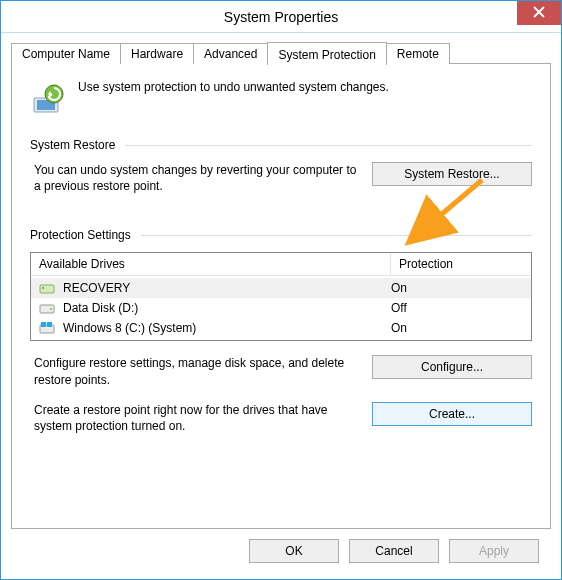 The height and width of the screenshot is (580, 562). I want to click on configure-button: Configure..., so click(452, 367).